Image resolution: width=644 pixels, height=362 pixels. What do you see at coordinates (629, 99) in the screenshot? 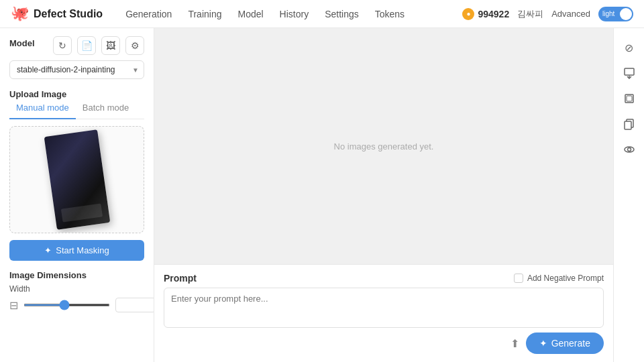
I see `toolbar-layers-button` at bounding box center [629, 99].